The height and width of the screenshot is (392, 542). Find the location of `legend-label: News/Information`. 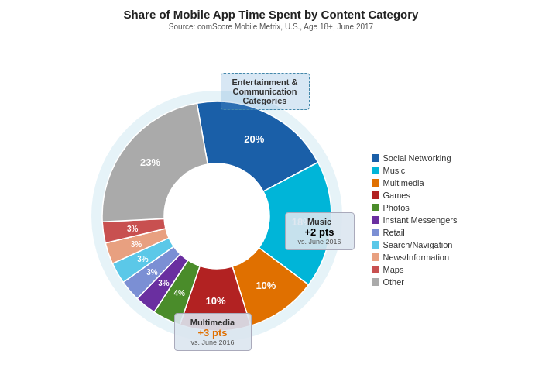

legend-label: News/Information is located at coordinates (417, 257).